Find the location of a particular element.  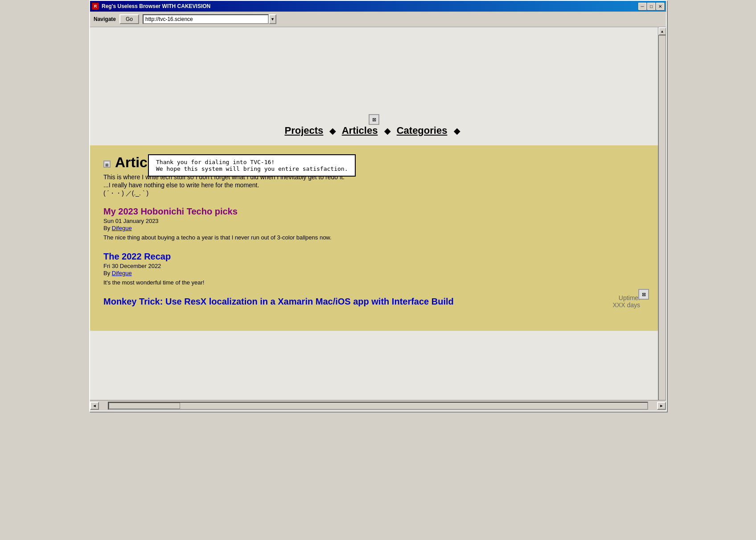

navigate-label: Navigate is located at coordinates (105, 19).